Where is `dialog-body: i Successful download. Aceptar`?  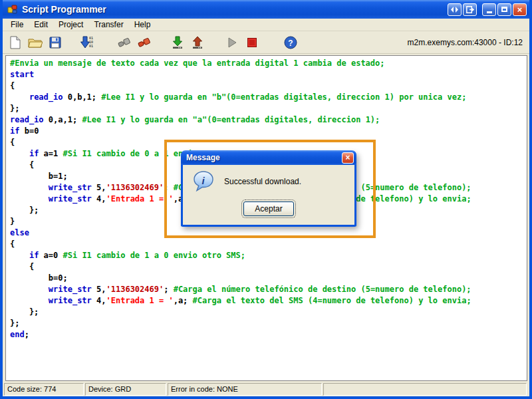
dialog-body: i Successful download. Aceptar is located at coordinates (269, 194).